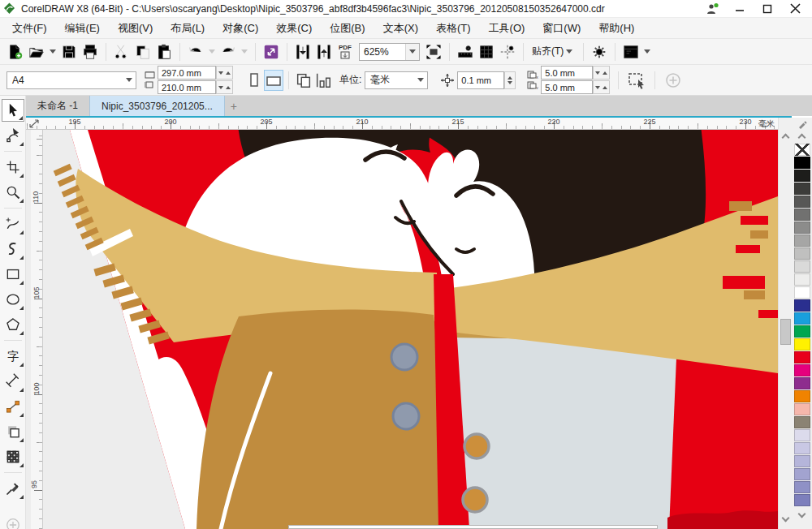 This screenshot has height=529, width=812. What do you see at coordinates (740, 9) in the screenshot?
I see `minimize-button` at bounding box center [740, 9].